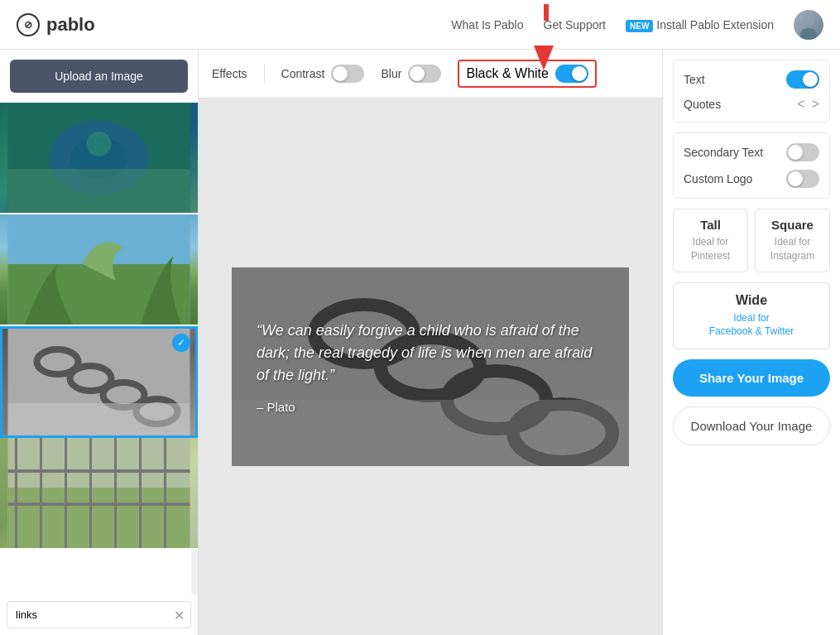 The image size is (840, 635). I want to click on contrast-toggle-knob, so click(340, 74).